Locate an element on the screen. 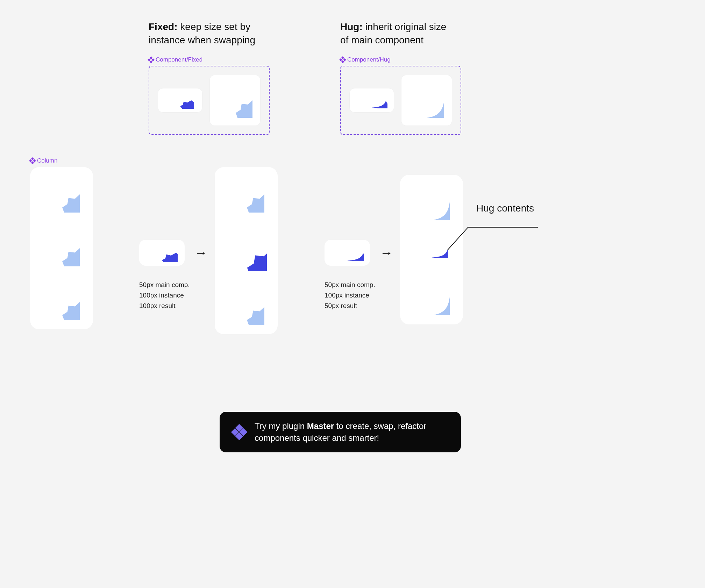 The width and height of the screenshot is (705, 588). hug-contents-annotation: Hug contents is located at coordinates (505, 208).